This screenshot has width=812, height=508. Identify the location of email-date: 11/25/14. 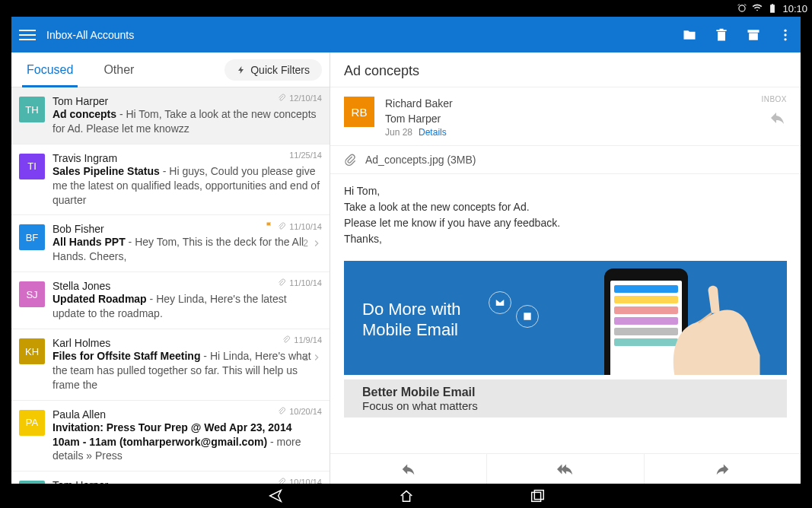
(306, 155).